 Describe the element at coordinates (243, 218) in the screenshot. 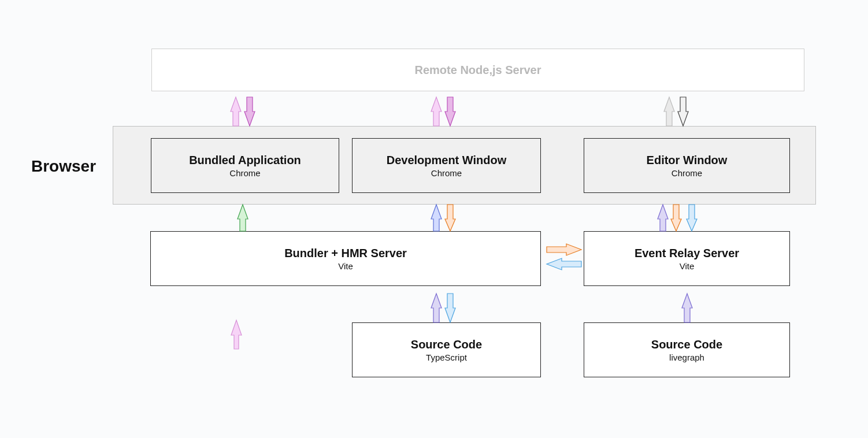

I see `arrow-bundler-bundled` at that location.